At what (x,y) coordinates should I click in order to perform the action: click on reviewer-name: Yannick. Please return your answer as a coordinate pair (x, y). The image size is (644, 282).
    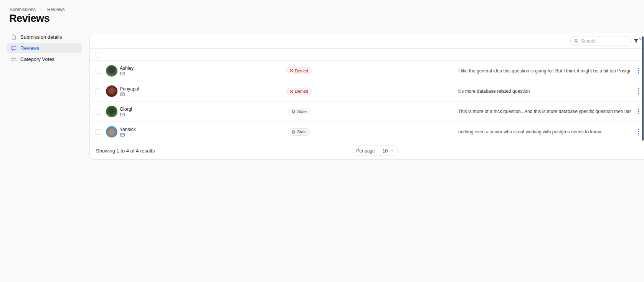
    Looking at the image, I should click on (128, 130).